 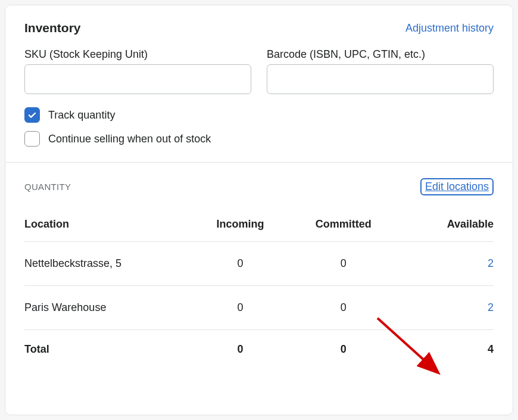 I want to click on header-row: Inventory Adjustment history, so click(x=259, y=28).